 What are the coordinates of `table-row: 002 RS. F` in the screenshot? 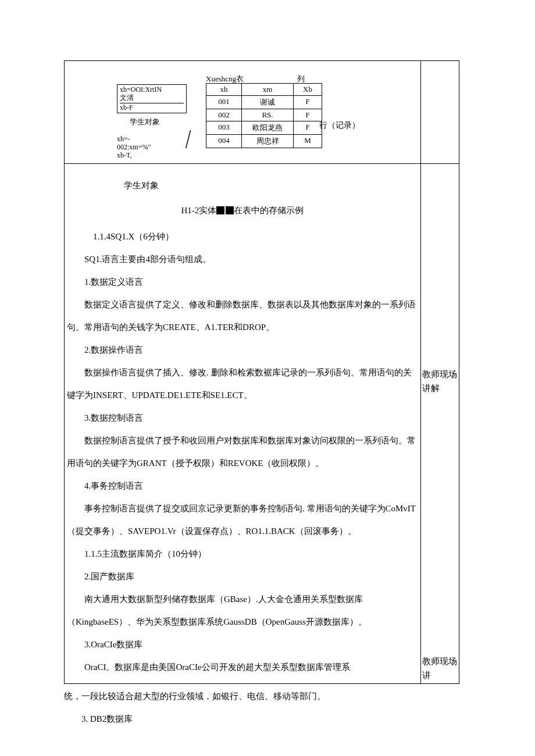 It's located at (264, 115).